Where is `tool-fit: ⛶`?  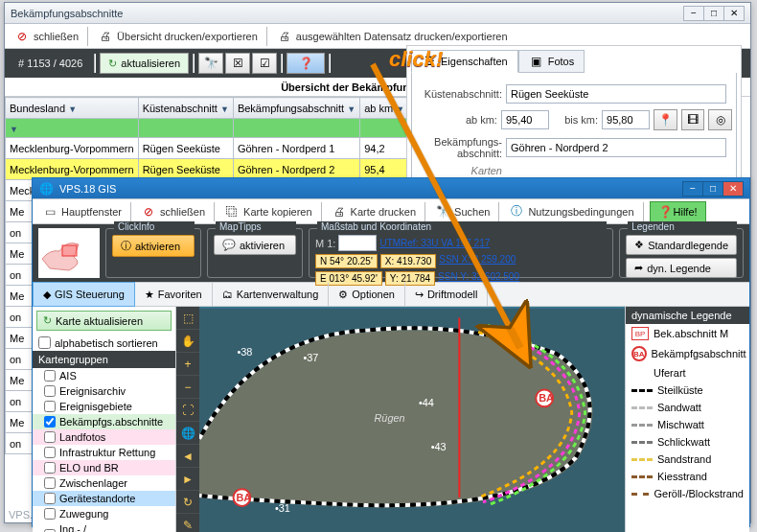 tool-fit: ⛶ is located at coordinates (188, 410).